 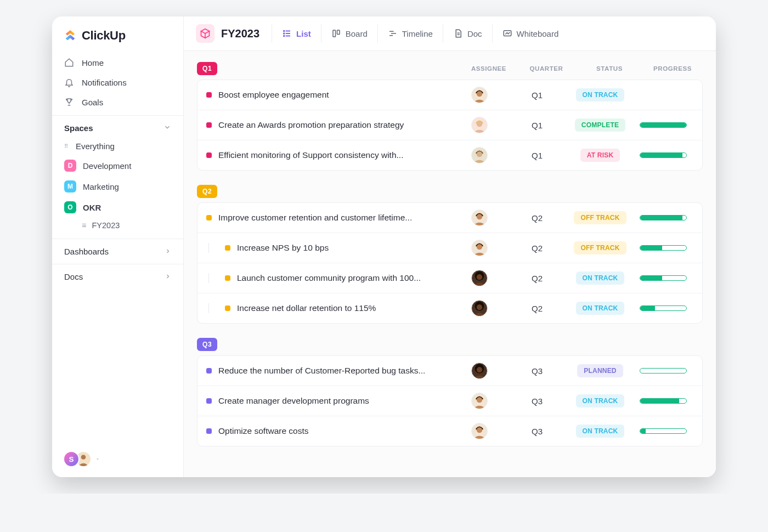 What do you see at coordinates (117, 82) in the screenshot?
I see `nav-item-notifications: Notifications` at bounding box center [117, 82].